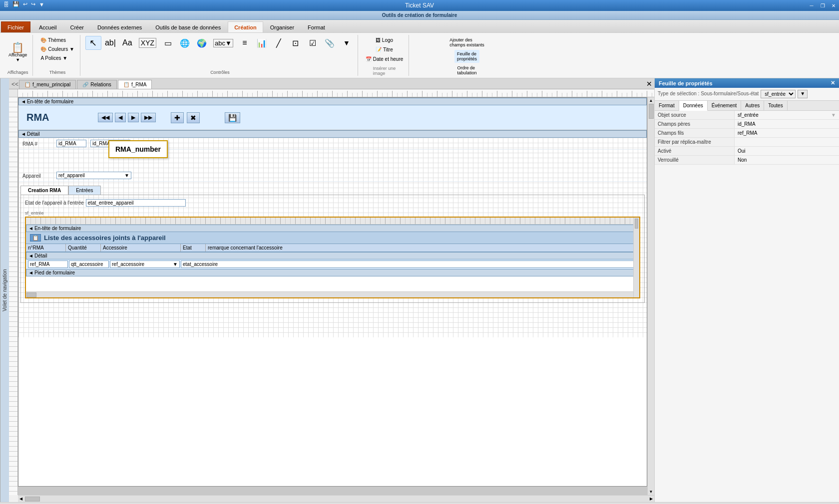  What do you see at coordinates (695, 151) in the screenshot?
I see `prop-label-active: Activé` at bounding box center [695, 151].